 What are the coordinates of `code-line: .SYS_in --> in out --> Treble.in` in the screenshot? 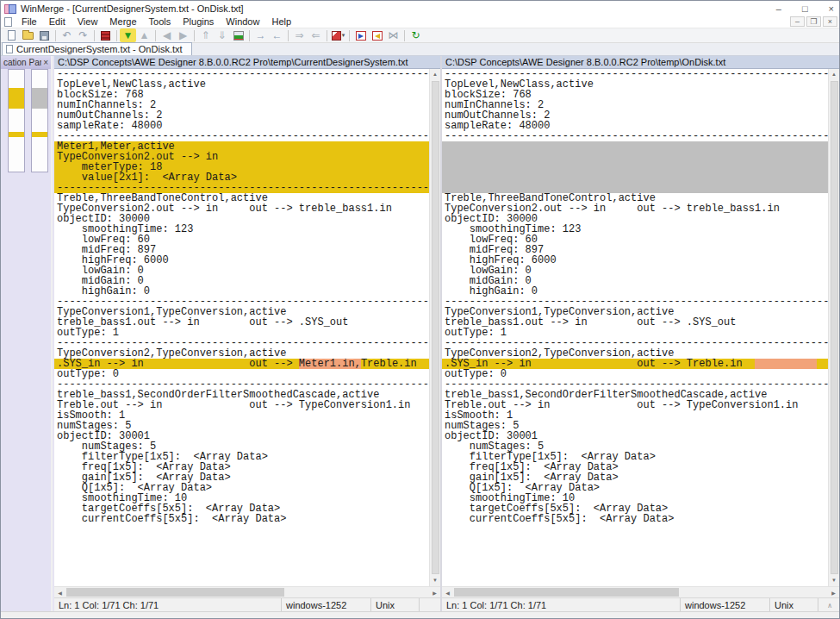 It's located at (635, 364).